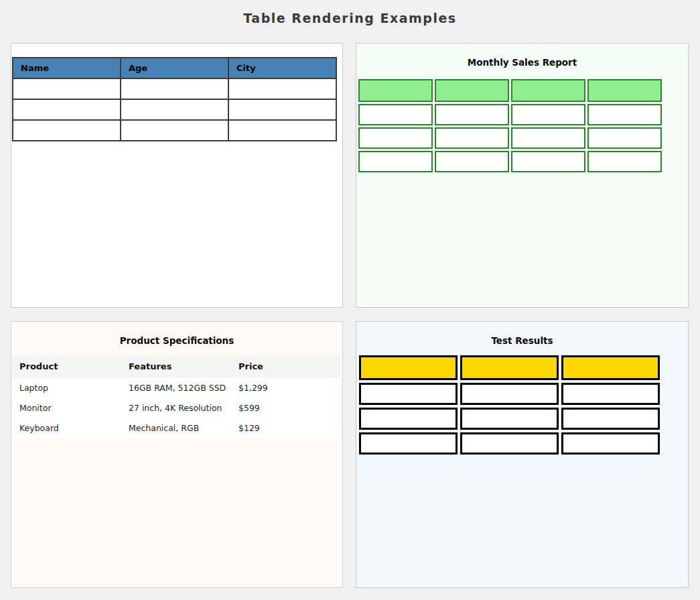  I want to click on basic-col-age: Age, so click(174, 68).